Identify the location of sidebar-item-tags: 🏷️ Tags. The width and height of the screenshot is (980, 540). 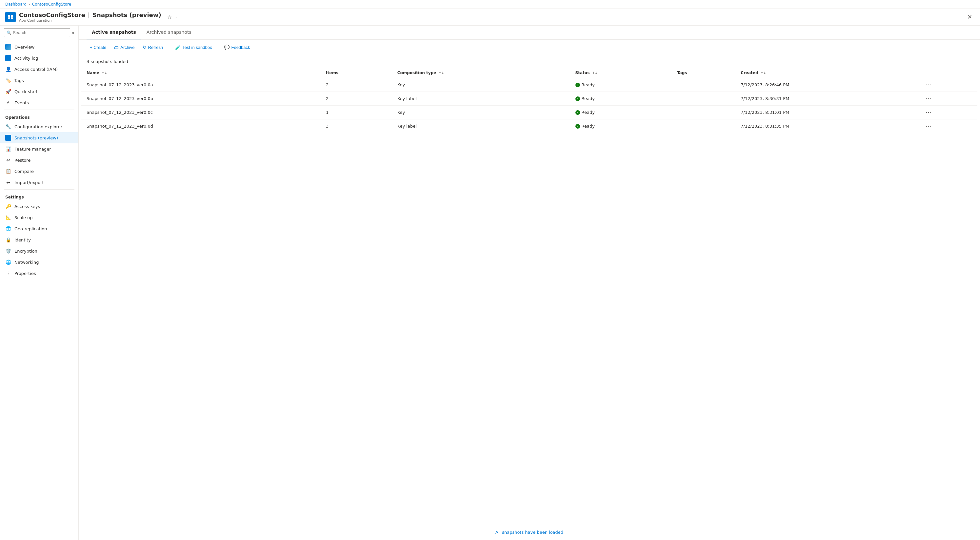
(39, 81).